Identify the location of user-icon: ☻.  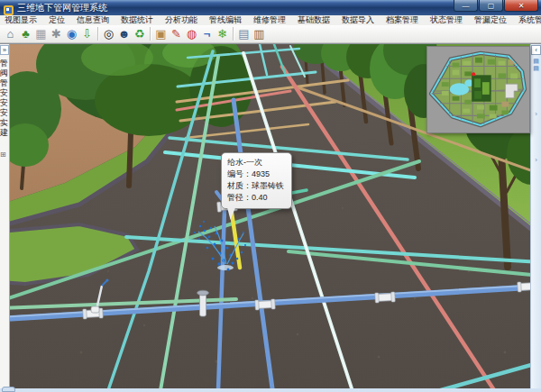
(124, 34).